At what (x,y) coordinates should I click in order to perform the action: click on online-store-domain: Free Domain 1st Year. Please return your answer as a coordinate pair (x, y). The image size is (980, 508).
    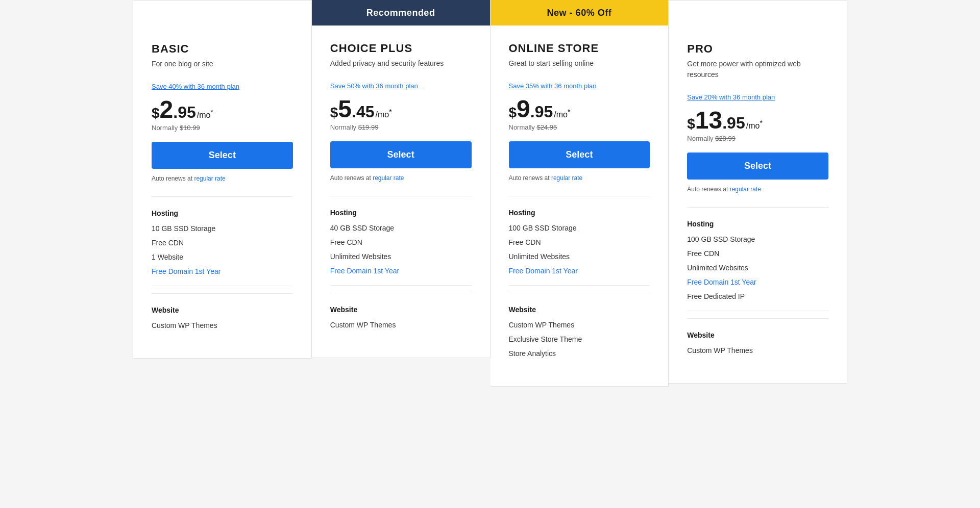
    Looking at the image, I should click on (580, 271).